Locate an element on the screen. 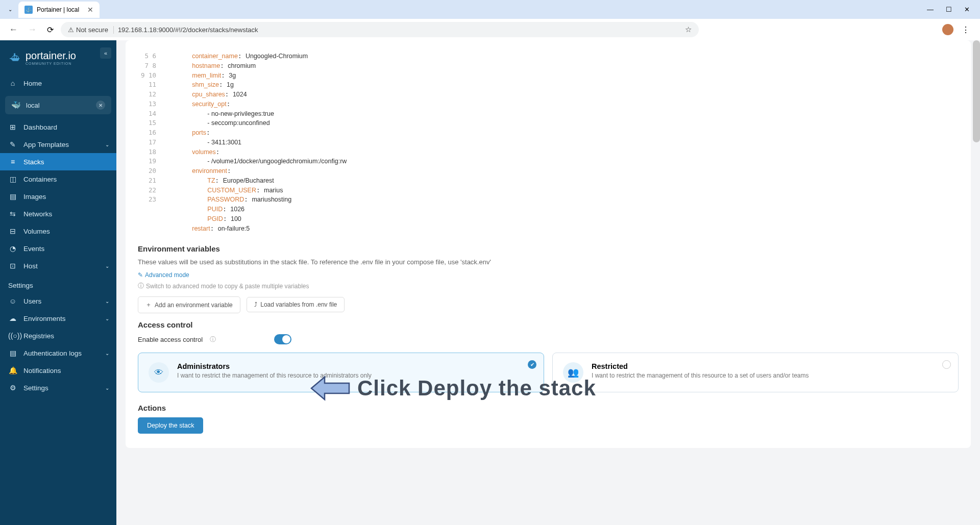  profile-avatar is located at coordinates (948, 30).